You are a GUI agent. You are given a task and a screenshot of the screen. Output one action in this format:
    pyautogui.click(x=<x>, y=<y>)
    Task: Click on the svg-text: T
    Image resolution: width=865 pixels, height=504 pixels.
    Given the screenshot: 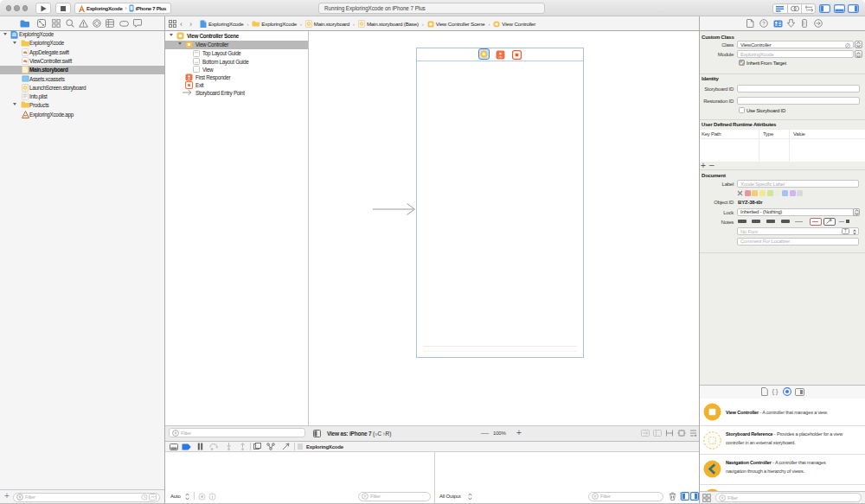 What is the action you would take?
    pyautogui.click(x=846, y=231)
    